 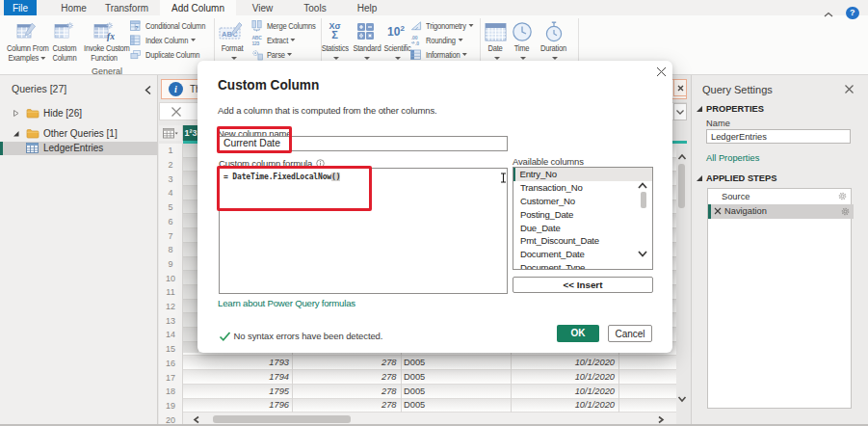 What do you see at coordinates (315, 8) in the screenshot?
I see `tab-tools: Tools` at bounding box center [315, 8].